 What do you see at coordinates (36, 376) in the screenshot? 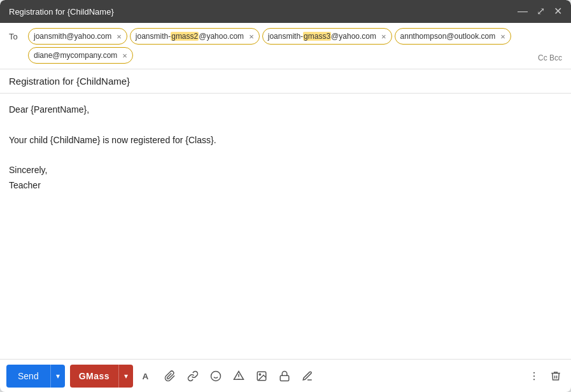
I see `send-group: Send ▾` at bounding box center [36, 376].